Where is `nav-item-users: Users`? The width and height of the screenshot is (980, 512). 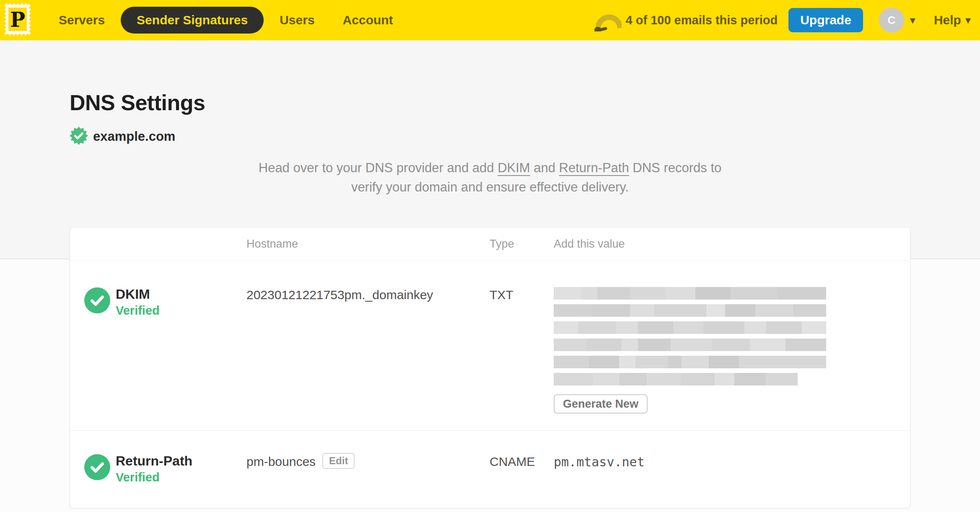 nav-item-users: Users is located at coordinates (297, 20).